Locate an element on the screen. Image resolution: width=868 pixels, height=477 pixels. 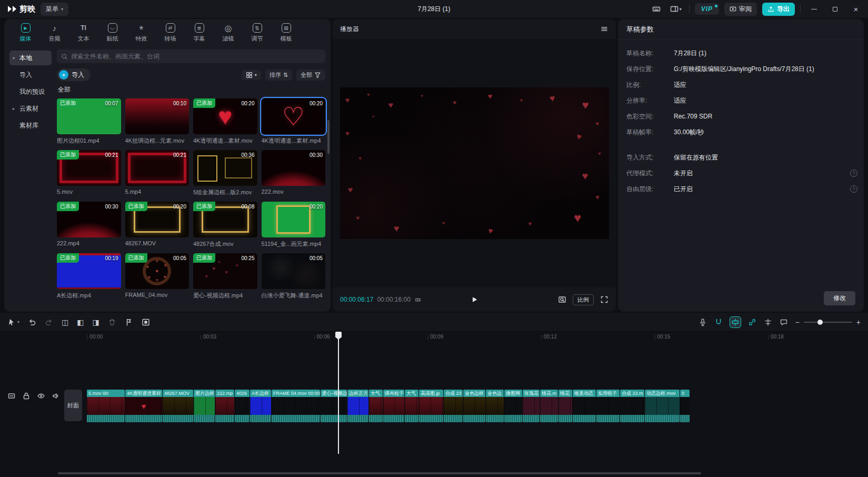
library-tab: 调节 is located at coordinates (257, 33).